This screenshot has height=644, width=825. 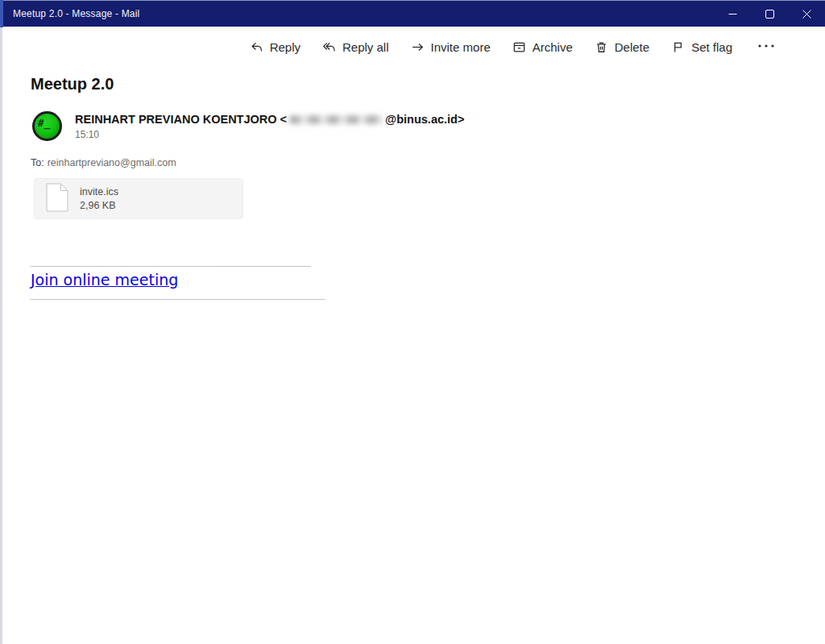 I want to click on sender-name: REINHART PREVIANO KOENTJORO <, so click(x=180, y=119).